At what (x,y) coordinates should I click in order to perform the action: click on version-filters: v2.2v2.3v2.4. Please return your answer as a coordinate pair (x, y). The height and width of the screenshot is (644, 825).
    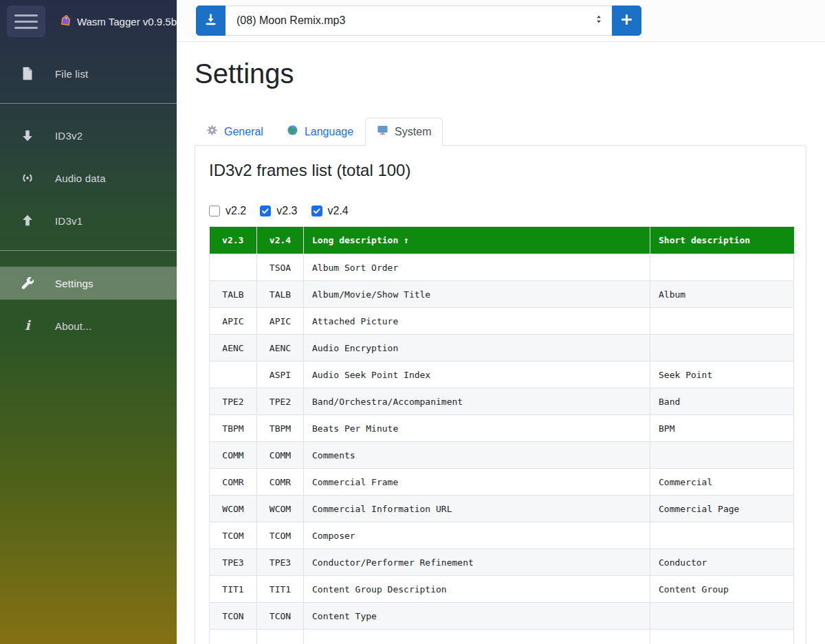
    Looking at the image, I should click on (500, 211).